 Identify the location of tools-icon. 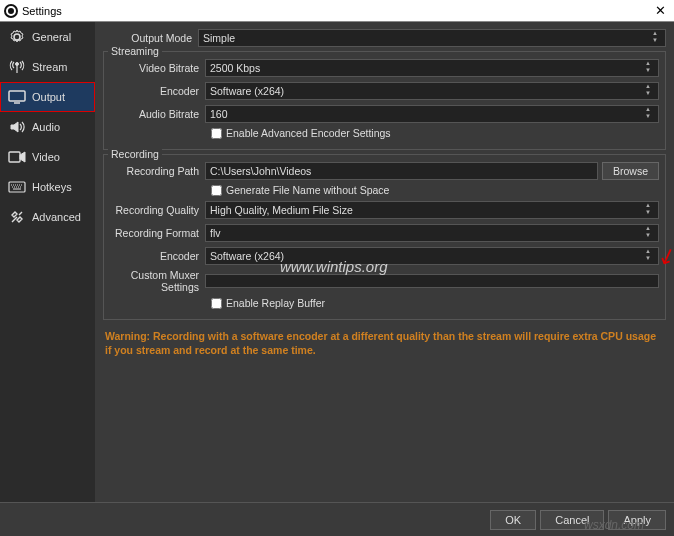
(17, 217).